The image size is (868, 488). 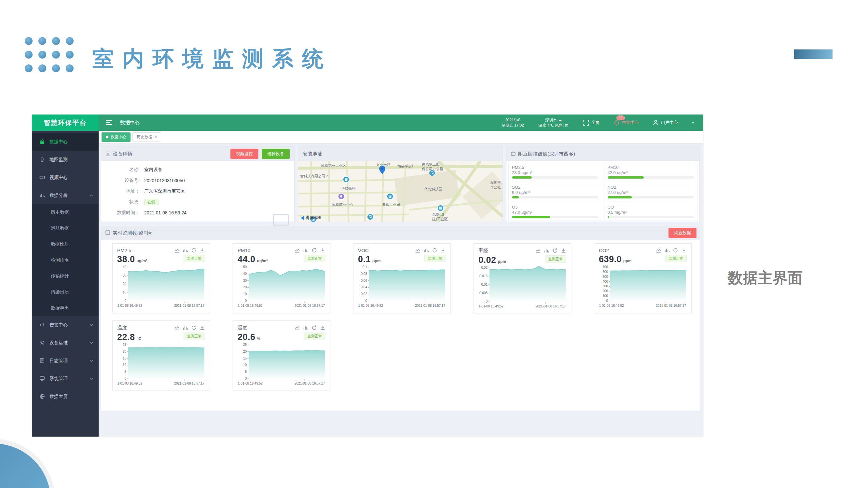 What do you see at coordinates (487, 260) in the screenshot?
I see `metric-value: 0.02` at bounding box center [487, 260].